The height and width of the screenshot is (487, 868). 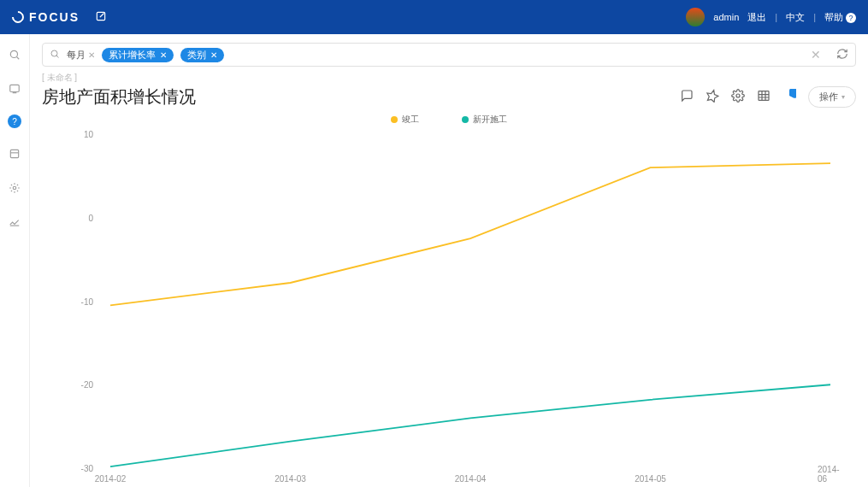 I want to click on comment-icon, so click(x=687, y=97).